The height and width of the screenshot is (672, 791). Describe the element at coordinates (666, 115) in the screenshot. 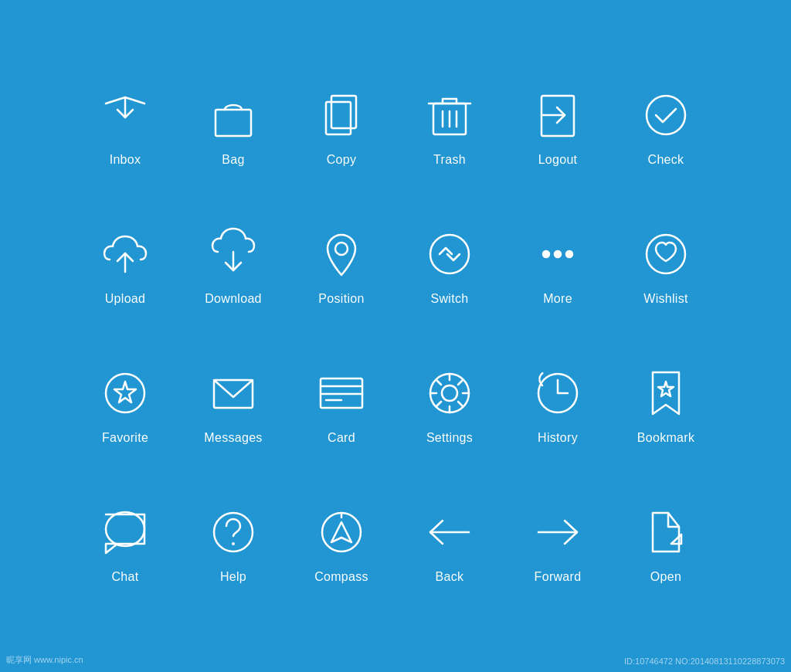

I see `check-icon` at that location.